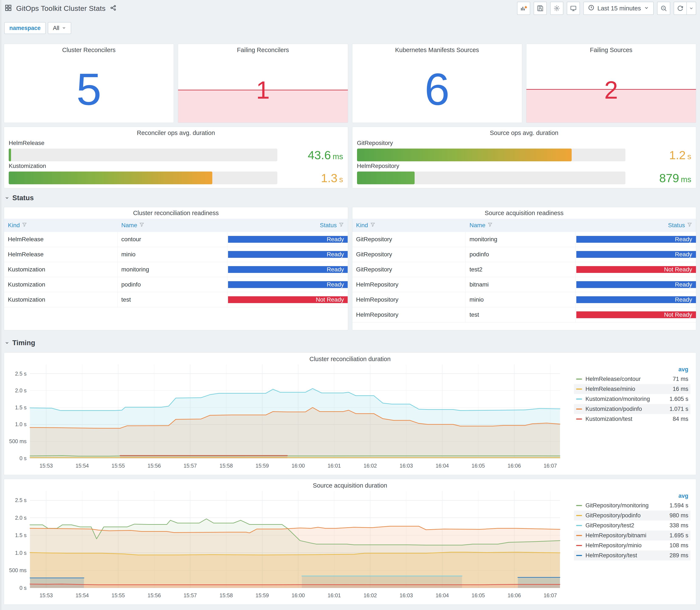 Image resolution: width=700 pixels, height=610 pixels. Describe the element at coordinates (611, 83) in the screenshot. I see `stat-panel-3: Failing Sources2` at that location.